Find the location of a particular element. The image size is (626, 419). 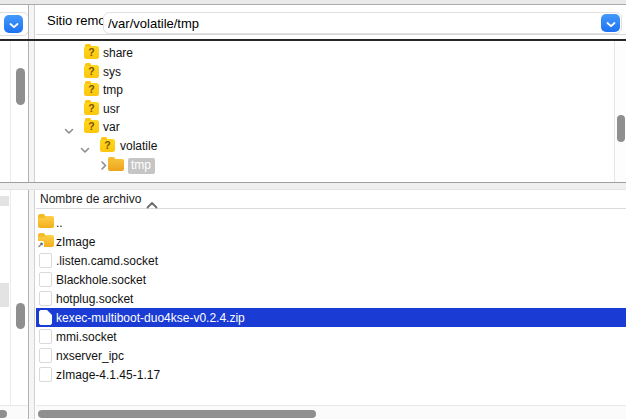

pane-splitter is located at coordinates (32, 212).